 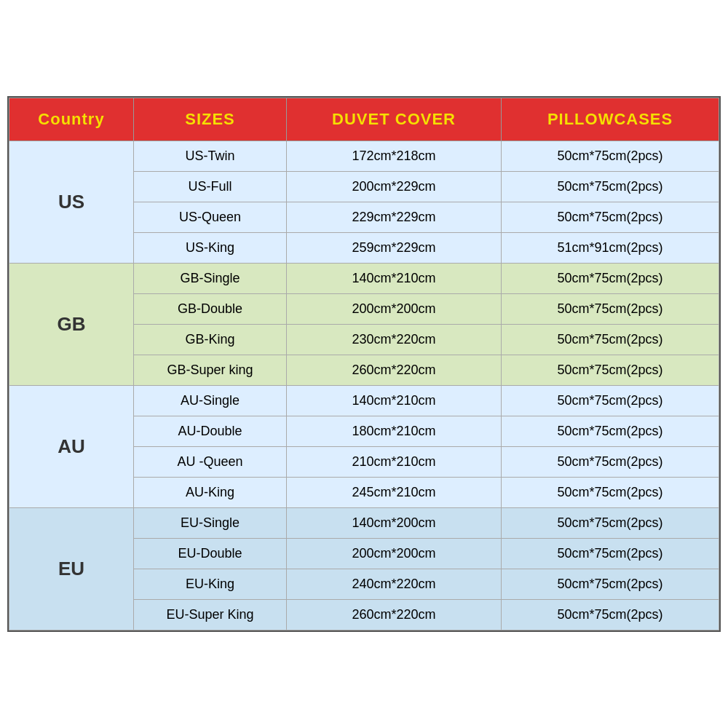 I want to click on size-cell: GB-Single, so click(x=210, y=279).